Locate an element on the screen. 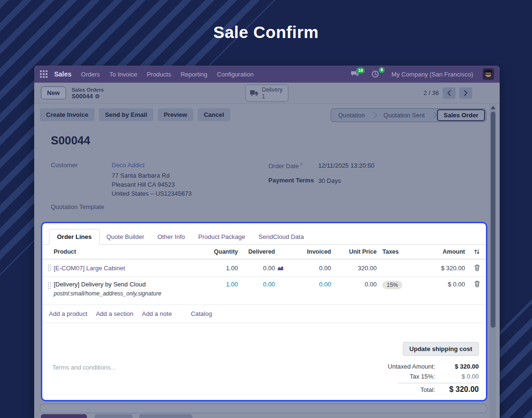 The height and width of the screenshot is (418, 532). table-row: [Delivery] Delivery by Send Cloud postnl… is located at coordinates (264, 291).